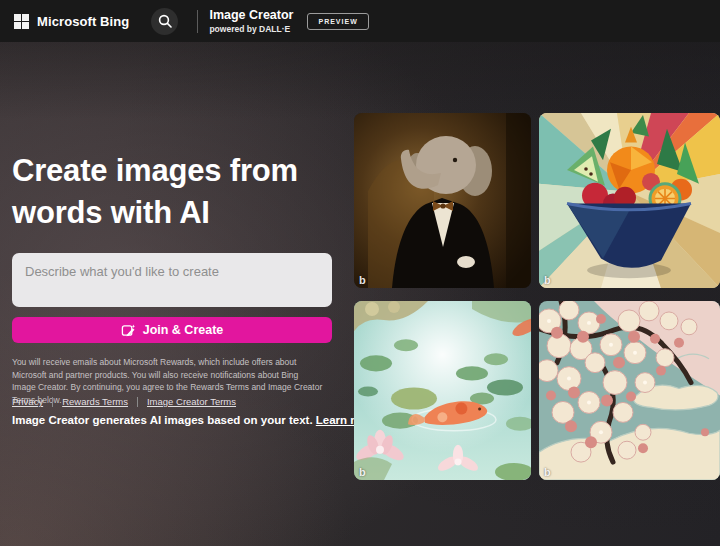 The height and width of the screenshot is (546, 720). Describe the element at coordinates (251, 21) in the screenshot. I see `app-title-block: Image Creator powered by DALL·E` at that location.